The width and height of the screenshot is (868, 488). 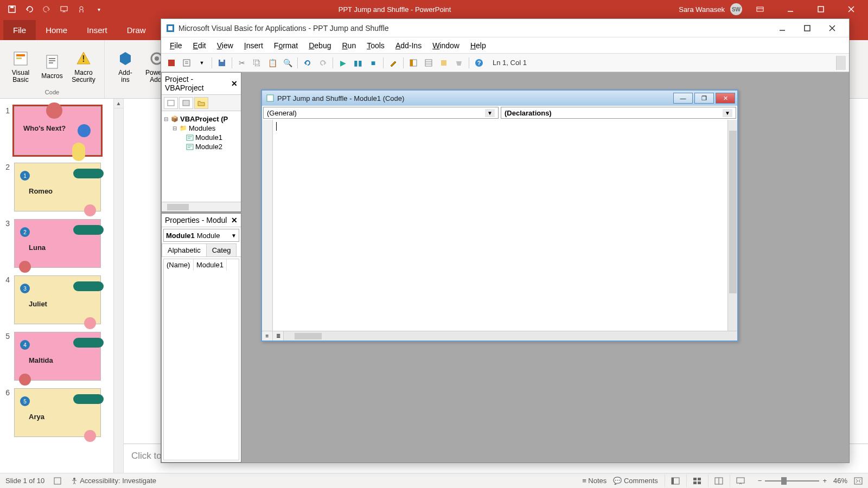 I want to click on visual-basic-button: Visual Basic, so click(x=21, y=66).